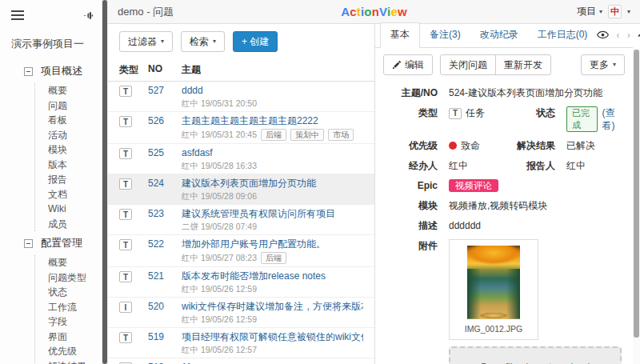 This screenshot has width=640, height=364. I want to click on issue-row: T 527 dddd 红中 19/05/31 20:50, so click(242, 97).